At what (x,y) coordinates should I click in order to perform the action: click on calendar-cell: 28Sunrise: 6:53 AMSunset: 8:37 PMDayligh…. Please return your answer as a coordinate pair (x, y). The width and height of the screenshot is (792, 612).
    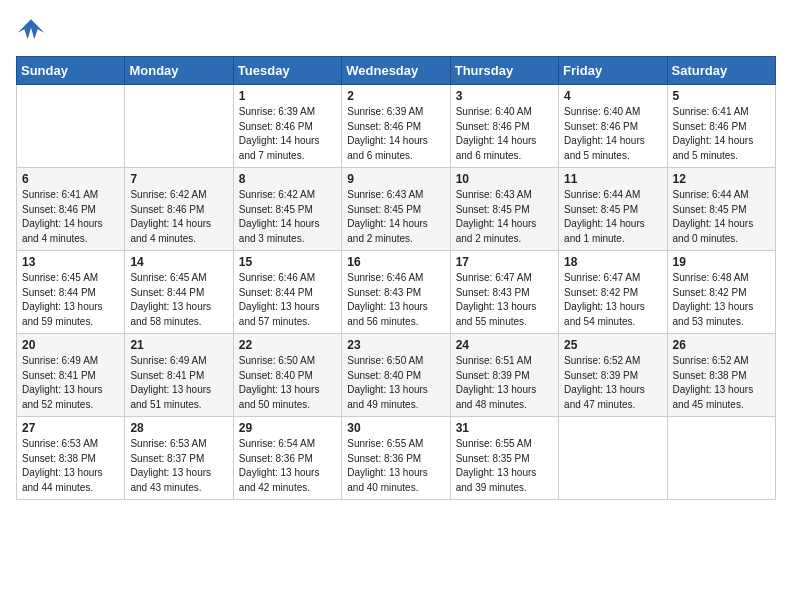
    Looking at the image, I should click on (179, 458).